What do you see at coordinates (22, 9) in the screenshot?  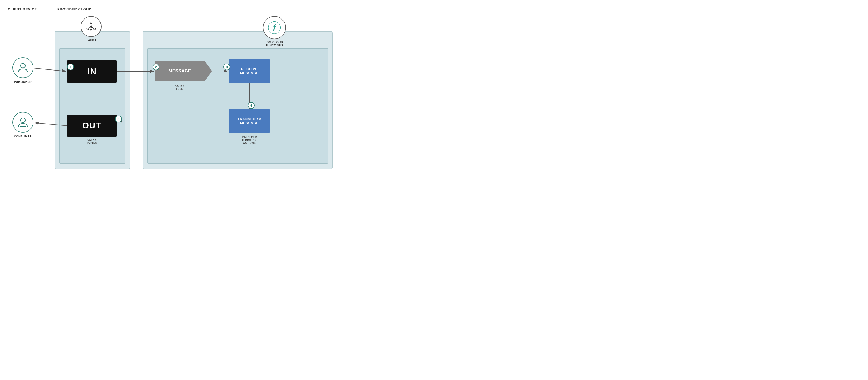 I see `client-device-label: CLIENT DEVICE` at bounding box center [22, 9].